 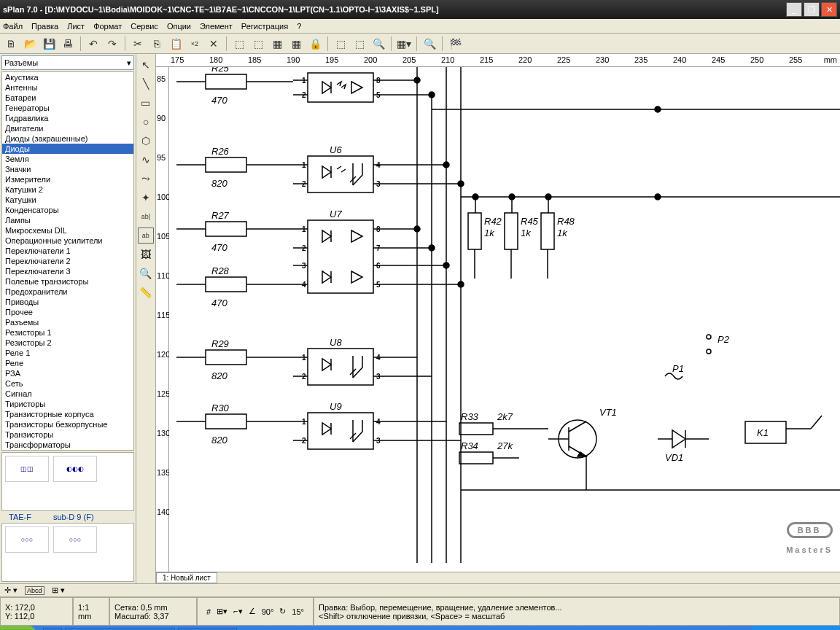 What do you see at coordinates (68, 159) in the screenshot?
I see `category-item: Земля` at bounding box center [68, 159].